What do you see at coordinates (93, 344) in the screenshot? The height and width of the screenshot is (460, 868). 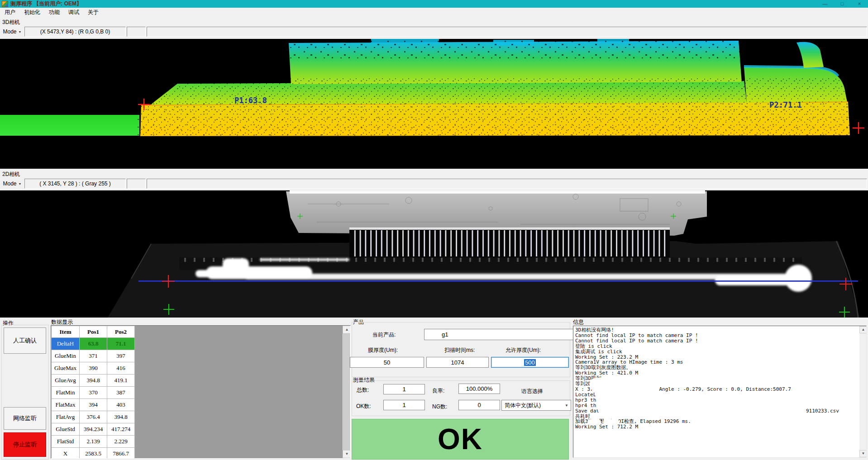 I see `table-row: DeltaH 63.8 71.1` at bounding box center [93, 344].